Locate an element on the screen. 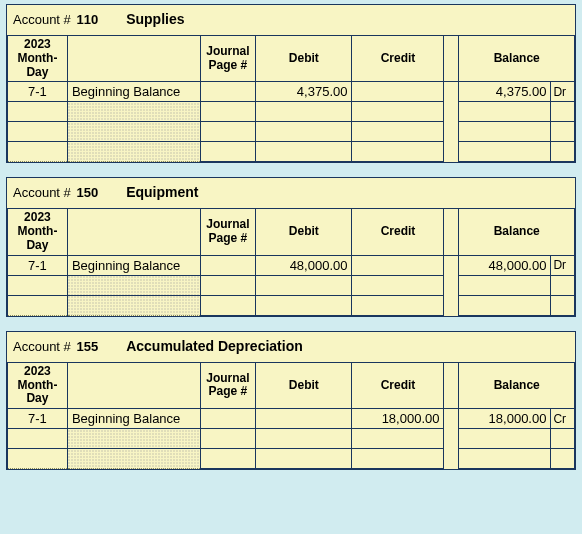  account-title: Supplies is located at coordinates (155, 19).